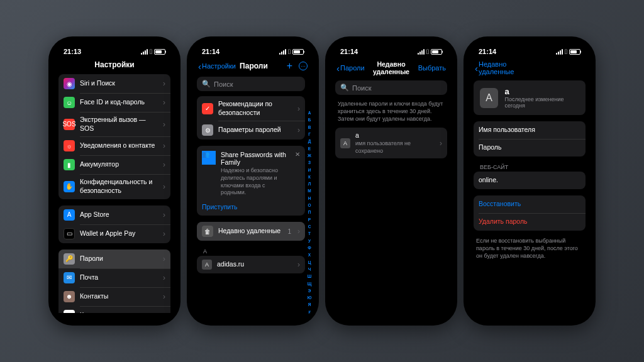 This screenshot has height=362, width=644. Describe the element at coordinates (530, 180) in the screenshot. I see `row-website: online.` at that location.